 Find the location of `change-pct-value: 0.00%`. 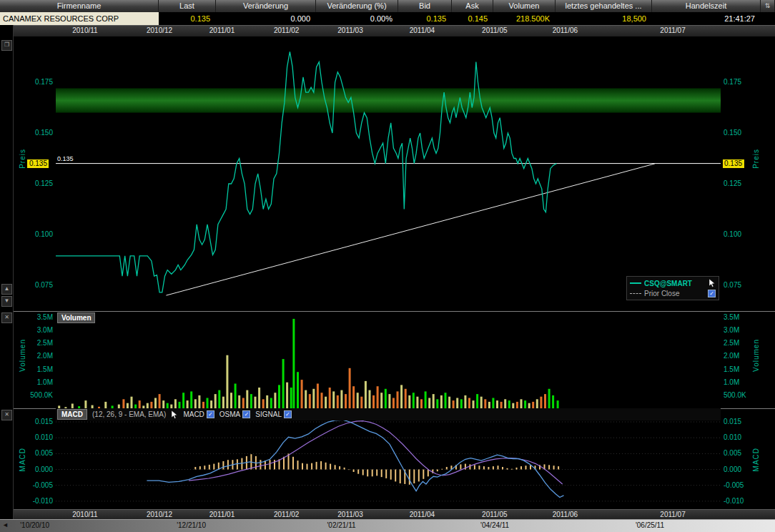

change-pct-value: 0.00% is located at coordinates (357, 19).